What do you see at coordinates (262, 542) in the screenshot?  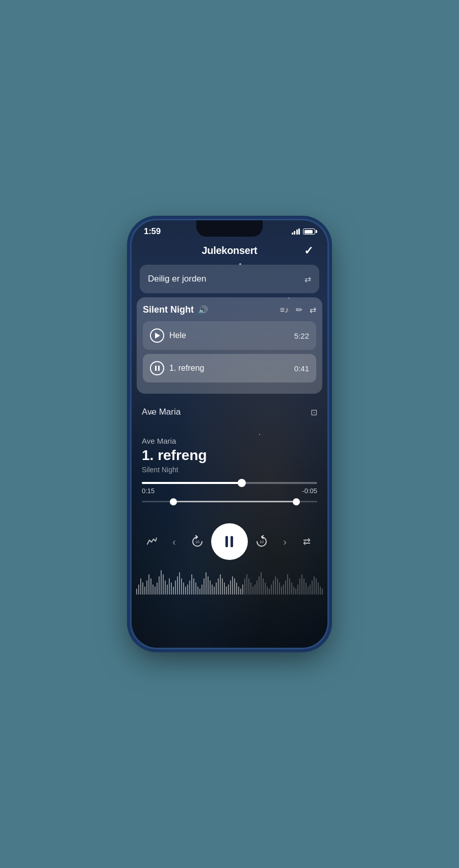 I see `svg-text: 10` at bounding box center [262, 542].